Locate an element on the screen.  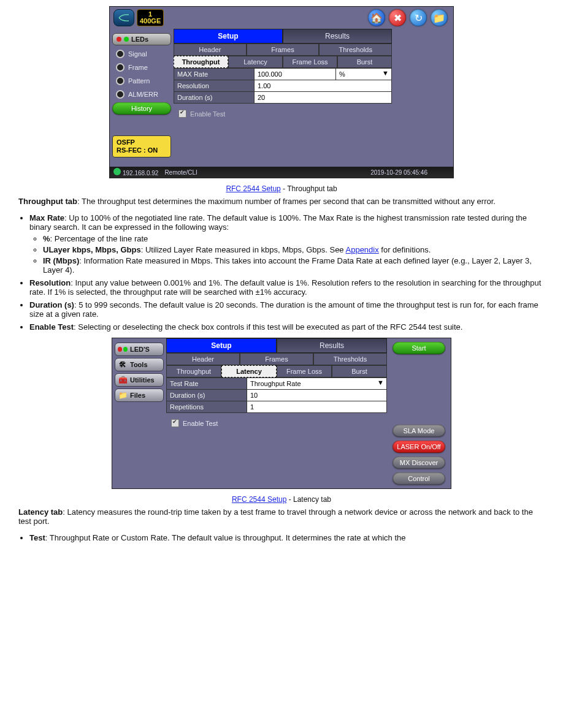
sidebar-item-pattern: Pattern is located at coordinates (142, 81).